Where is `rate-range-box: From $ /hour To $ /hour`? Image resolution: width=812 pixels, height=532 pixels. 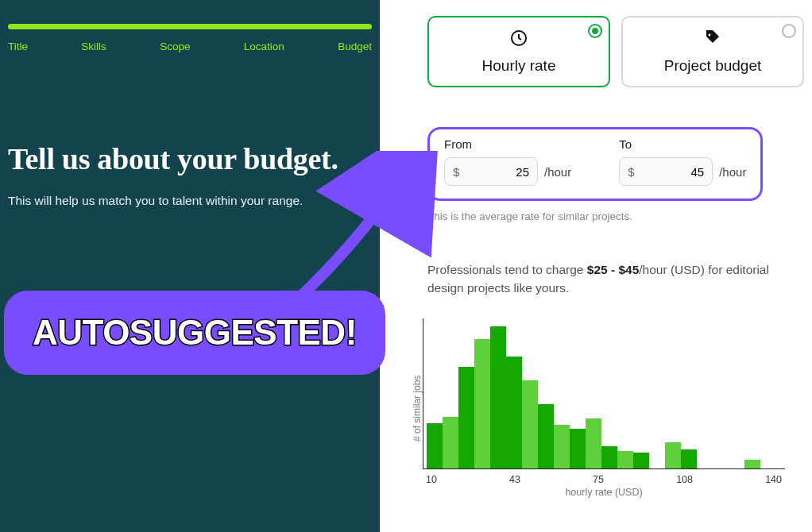 rate-range-box: From $ /hour To $ /hour is located at coordinates (595, 164).